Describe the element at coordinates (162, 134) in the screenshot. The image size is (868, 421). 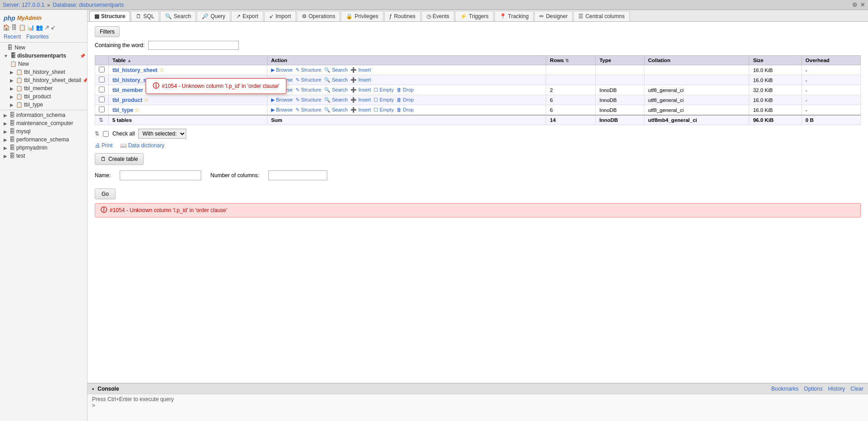
I see `with-selected-dropdown: With selected: Browse Structure Search A…` at that location.